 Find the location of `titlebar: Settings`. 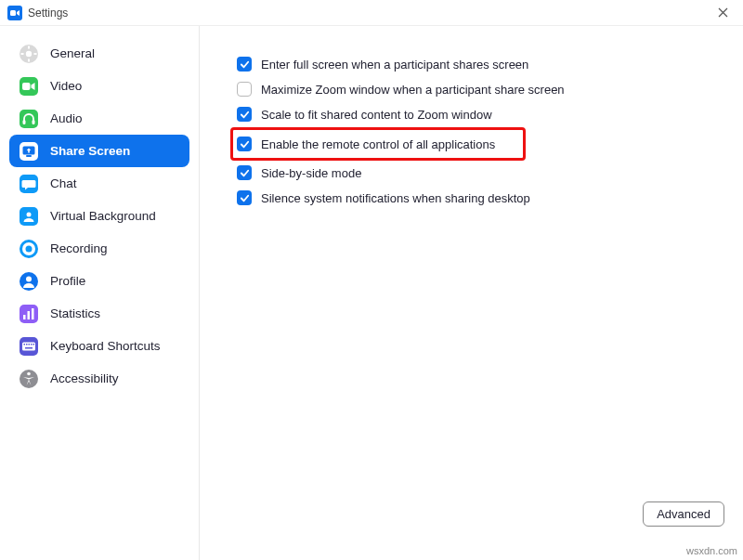

titlebar: Settings is located at coordinates (372, 13).